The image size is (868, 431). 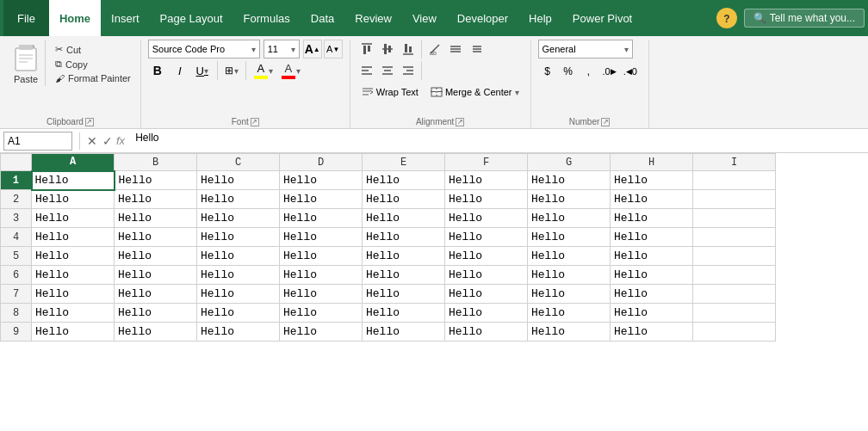 I want to click on menu-developer: Developer, so click(x=482, y=18).